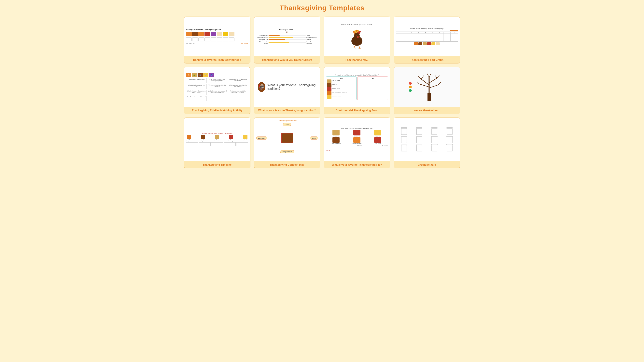 The image size is (644, 362). What do you see at coordinates (357, 75) in the screenshot?
I see `card7-preview-title: Are each of the following an acceptable …` at bounding box center [357, 75].